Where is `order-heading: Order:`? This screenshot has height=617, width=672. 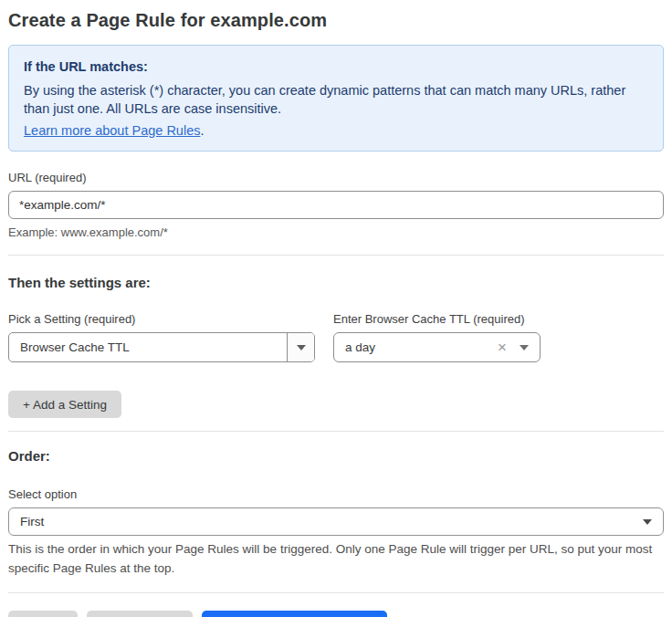 order-heading: Order: is located at coordinates (336, 456).